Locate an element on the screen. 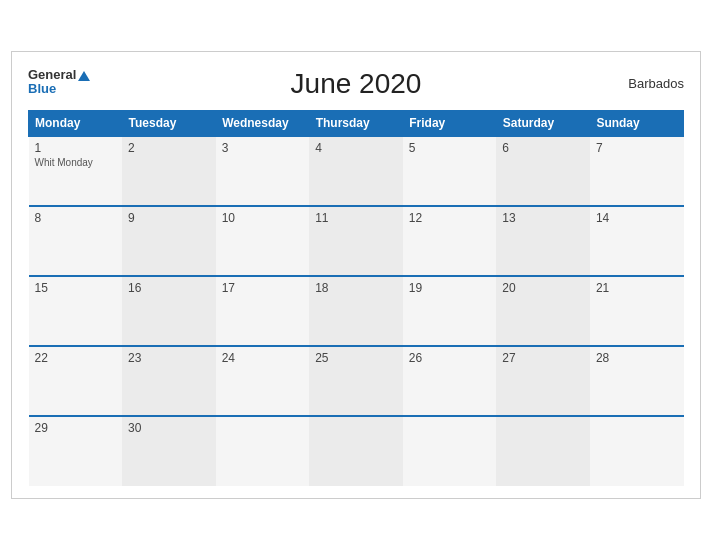 The width and height of the screenshot is (712, 550). logo-triangle-icon is located at coordinates (84, 76).